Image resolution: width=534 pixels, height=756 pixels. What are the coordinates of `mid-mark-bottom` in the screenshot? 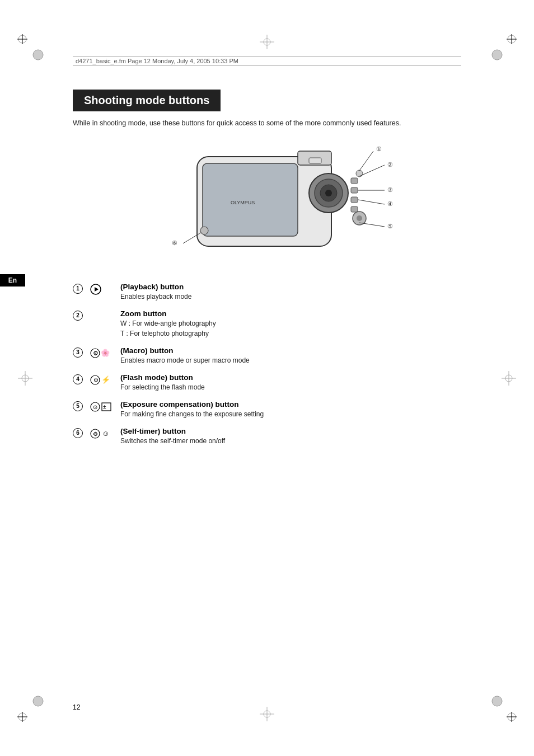 It's located at (267, 714).